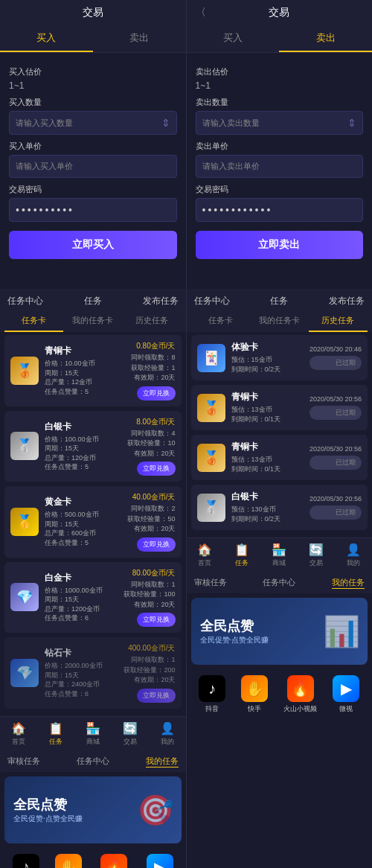  Describe the element at coordinates (211, 358) in the screenshot. I see `history-icon-experience: 🃏` at that location.